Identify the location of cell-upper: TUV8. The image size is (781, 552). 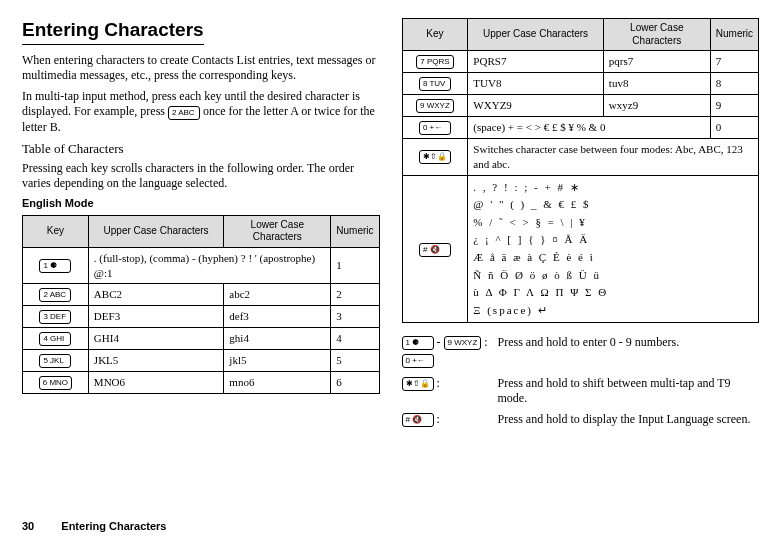
(536, 84).